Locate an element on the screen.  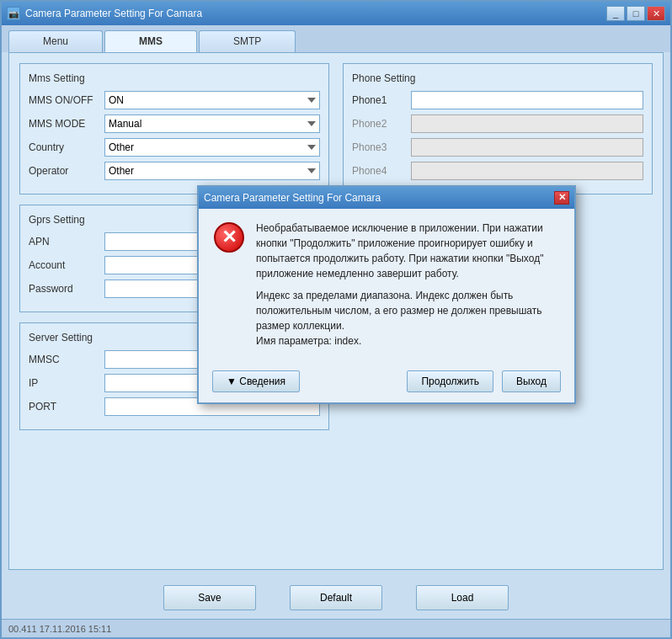
title-bar-controls: _ □ ✕ is located at coordinates (636, 13).